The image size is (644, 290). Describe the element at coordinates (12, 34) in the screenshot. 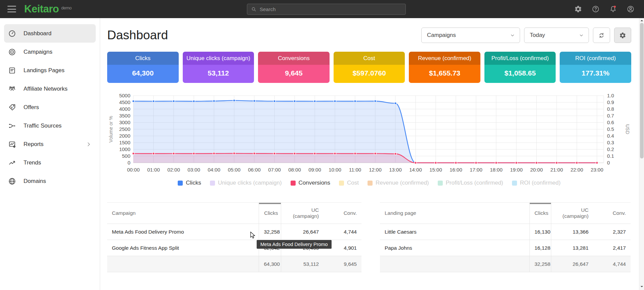

I see `dashboard-icon` at that location.